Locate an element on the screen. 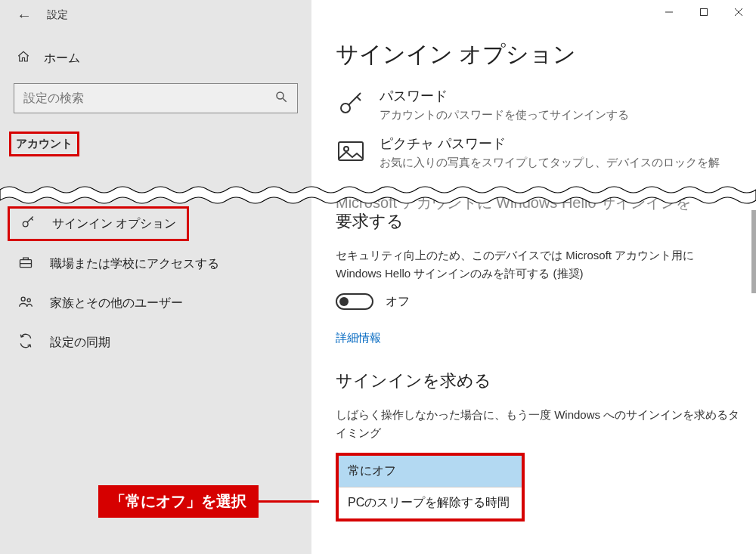  hello-body: セキュリティ向上のため、このデバイスでは Microsoft アカウント用に W… is located at coordinates (538, 265).